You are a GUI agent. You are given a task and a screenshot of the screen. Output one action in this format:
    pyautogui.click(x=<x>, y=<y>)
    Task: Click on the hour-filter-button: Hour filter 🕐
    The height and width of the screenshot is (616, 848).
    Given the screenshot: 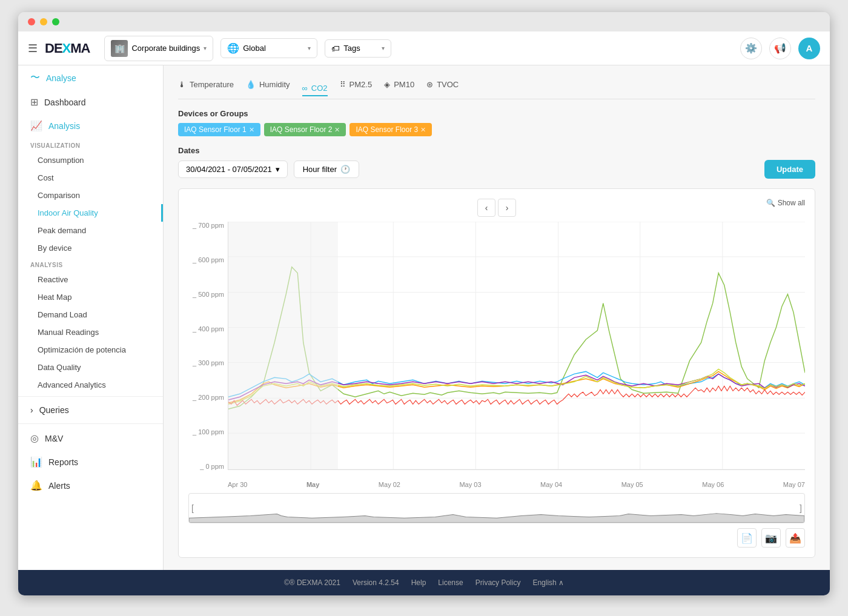 What is the action you would take?
    pyautogui.click(x=326, y=170)
    